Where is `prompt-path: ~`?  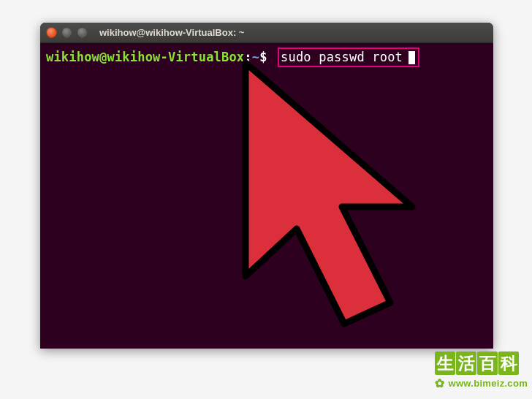 prompt-path: ~ is located at coordinates (256, 57).